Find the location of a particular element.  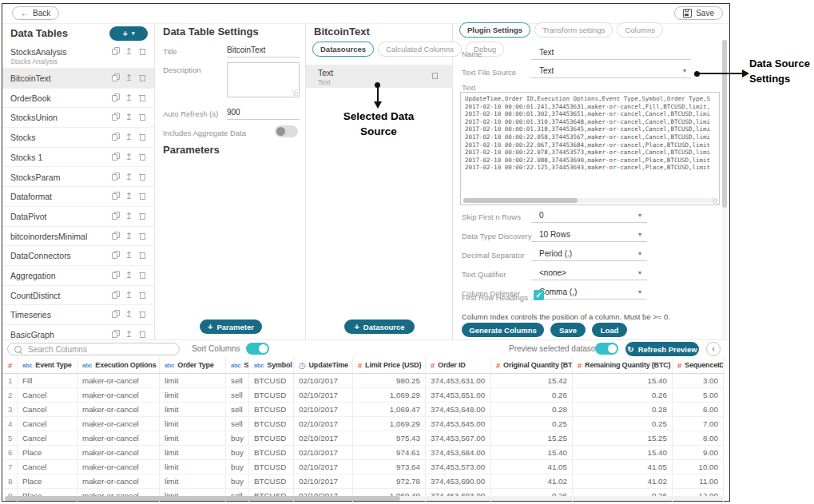

dropdown-value: Period (.) is located at coordinates (556, 254).